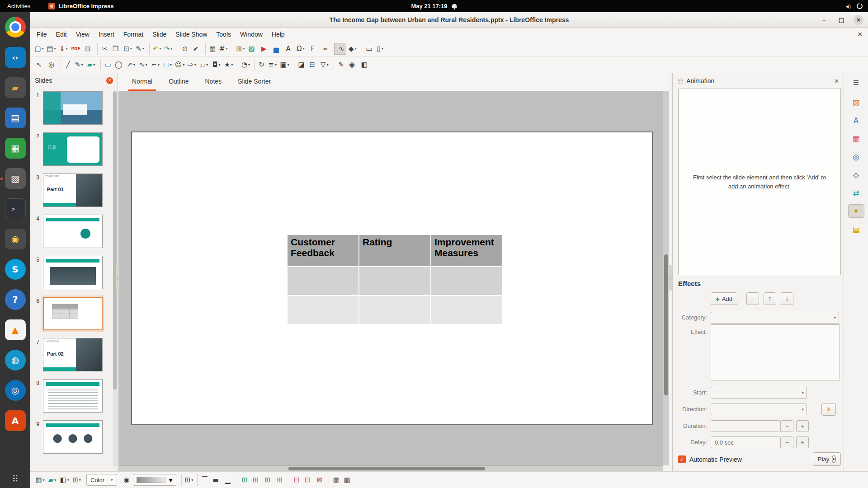 The image size is (868, 488). I want to click on app-cheese: ◉, so click(15, 239).